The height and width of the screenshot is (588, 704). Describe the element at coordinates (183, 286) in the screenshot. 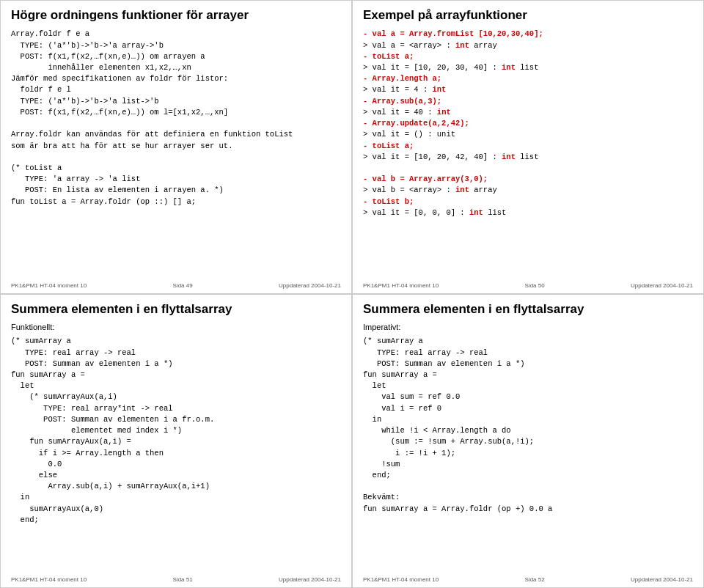

I see `footer-center: Sida 49` at that location.